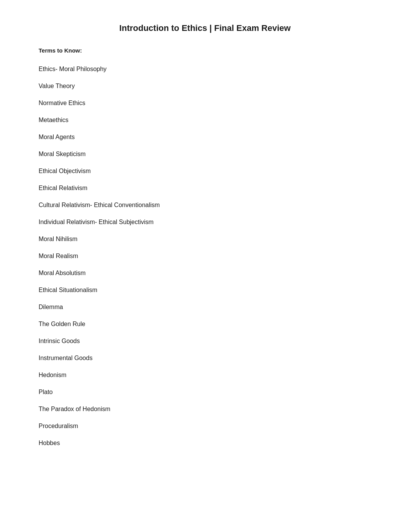 The image size is (410, 532). I want to click on list-item: Hobbes, so click(205, 443).